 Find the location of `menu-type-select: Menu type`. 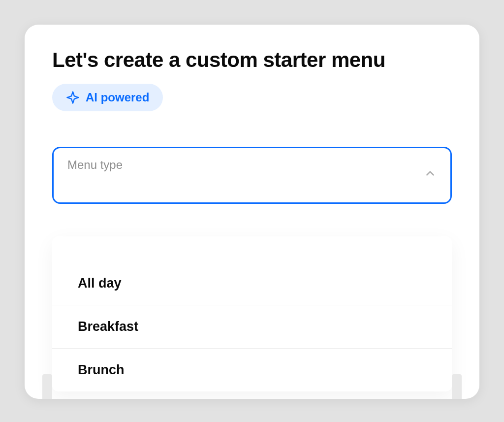

menu-type-select: Menu type is located at coordinates (252, 175).